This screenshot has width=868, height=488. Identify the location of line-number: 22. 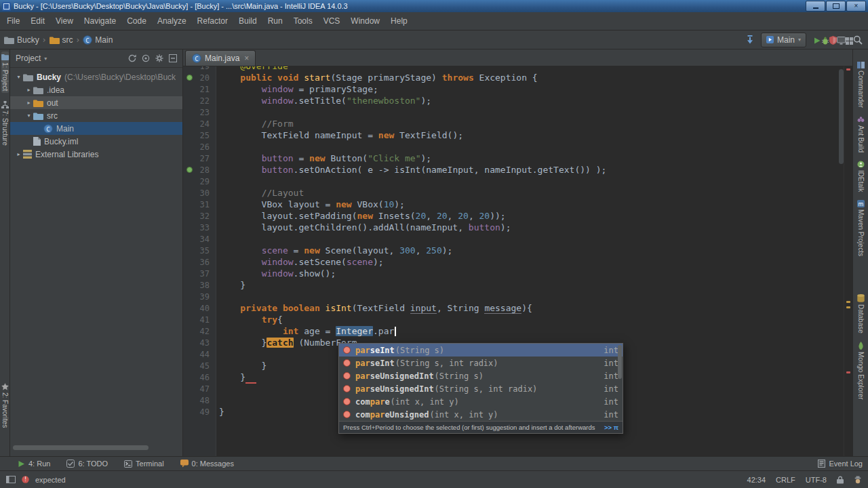
(205, 101).